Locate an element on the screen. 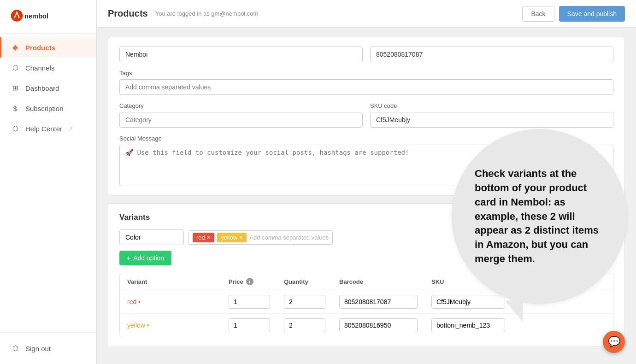 The height and width of the screenshot is (364, 636). add-option-button: + Add option is located at coordinates (146, 258).